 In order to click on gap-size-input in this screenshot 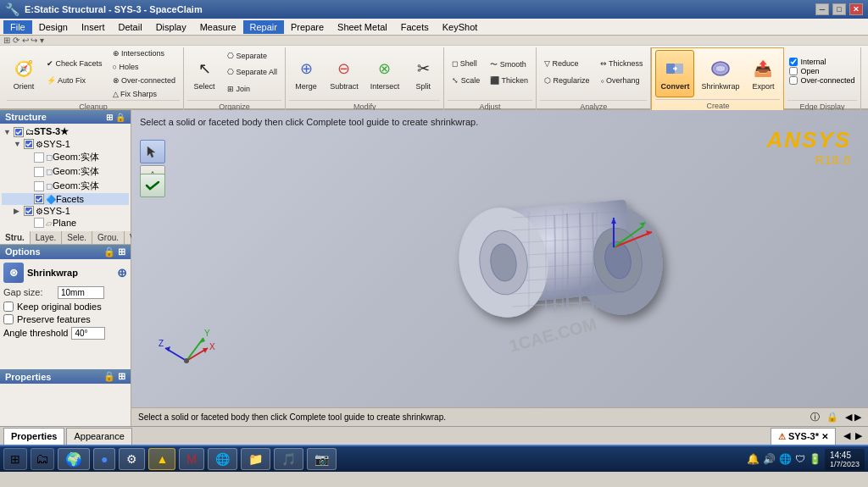, I will do `click(81, 293)`.